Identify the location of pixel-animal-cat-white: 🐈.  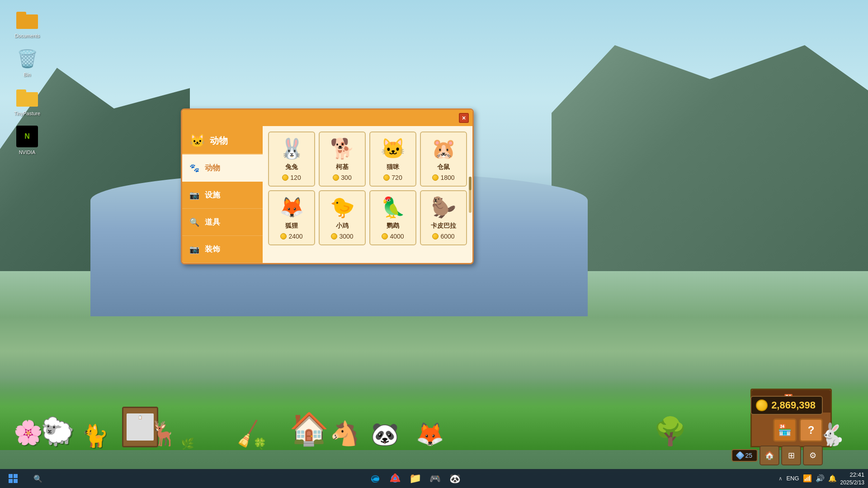
(95, 436).